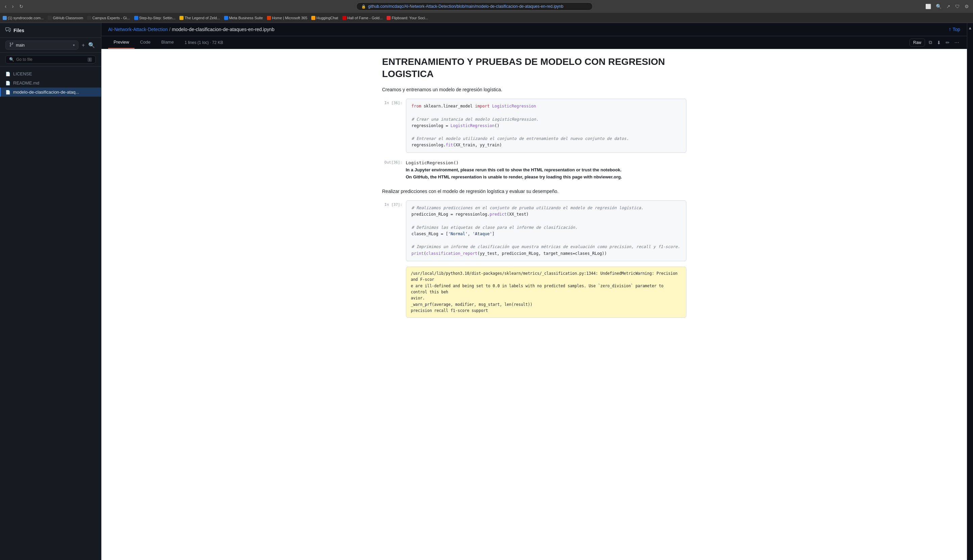  I want to click on zoom-button: 🔍, so click(939, 6).